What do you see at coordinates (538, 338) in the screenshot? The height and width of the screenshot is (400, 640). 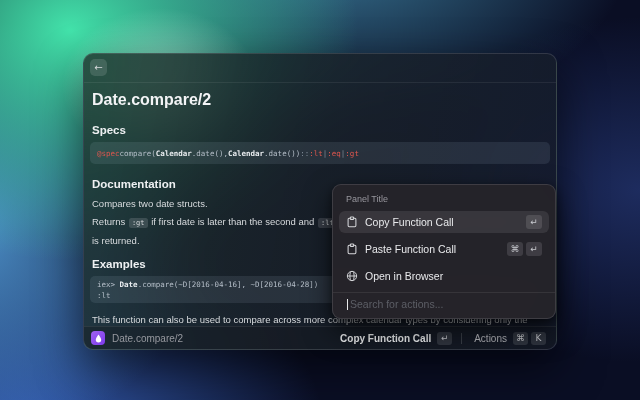 I see `key-badge: K` at bounding box center [538, 338].